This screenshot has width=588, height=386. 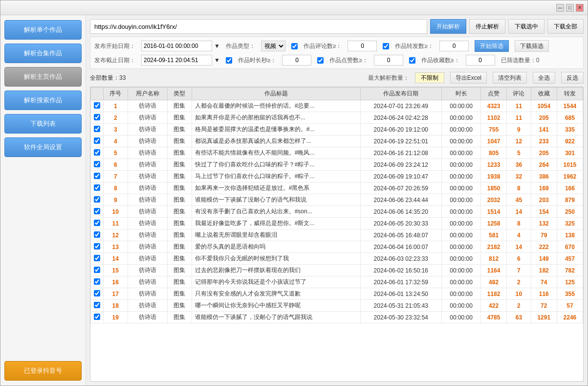 I want to click on row-id: 1, so click(x=116, y=106).